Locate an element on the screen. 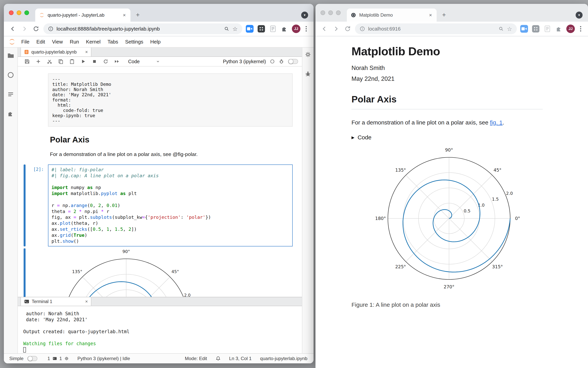 Image resolution: width=588 pixels, height=368 pixels. activity-bar is located at coordinates (11, 201).